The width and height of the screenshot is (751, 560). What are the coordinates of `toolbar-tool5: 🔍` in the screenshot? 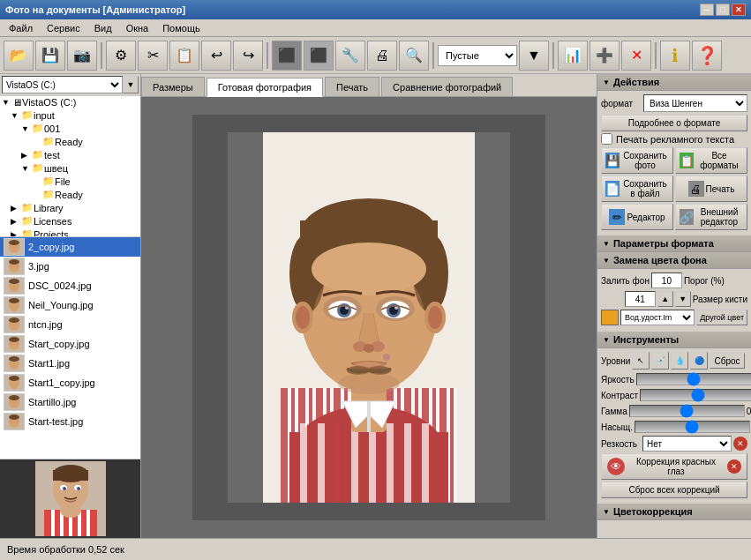 It's located at (414, 56).